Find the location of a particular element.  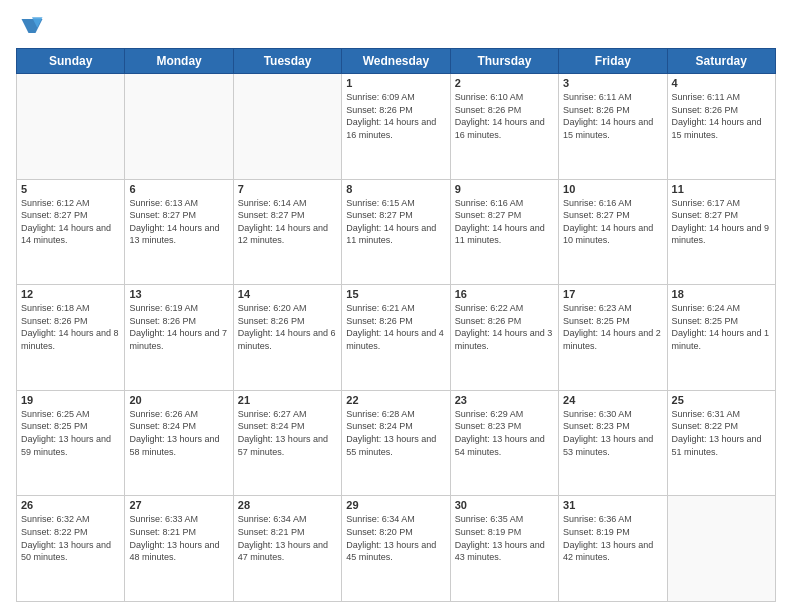

day-number: 13 is located at coordinates (178, 294).